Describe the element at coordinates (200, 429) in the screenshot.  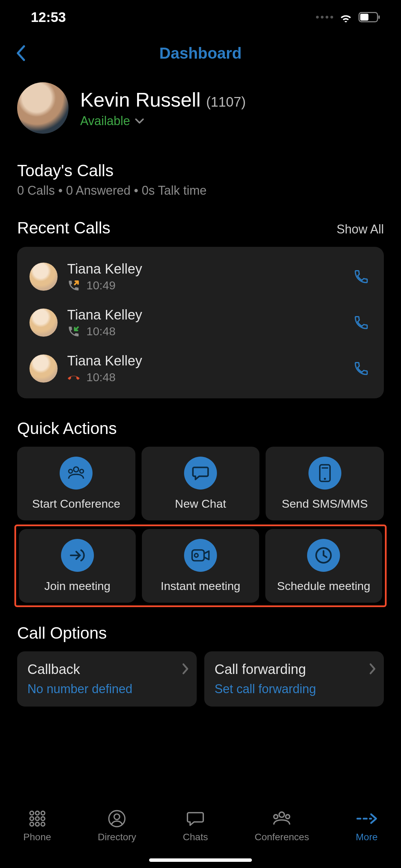
I see `quick-actions-title: Quick Actions` at that location.